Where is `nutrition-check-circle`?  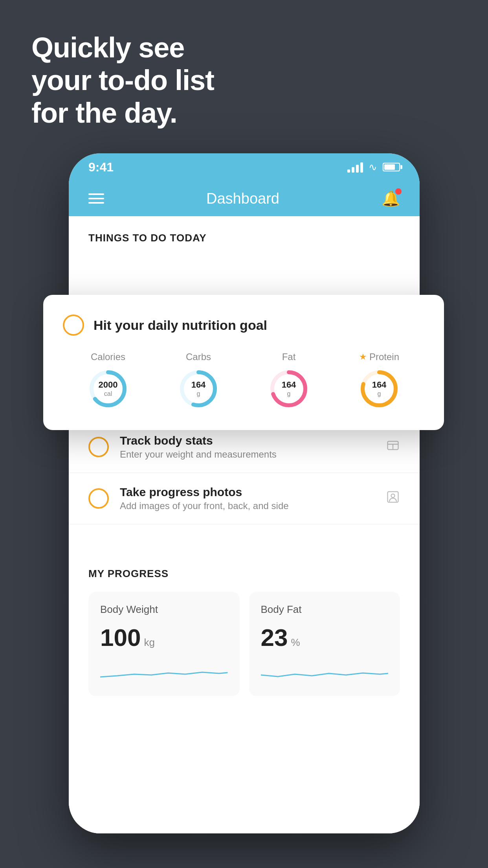 nutrition-check-circle is located at coordinates (73, 325).